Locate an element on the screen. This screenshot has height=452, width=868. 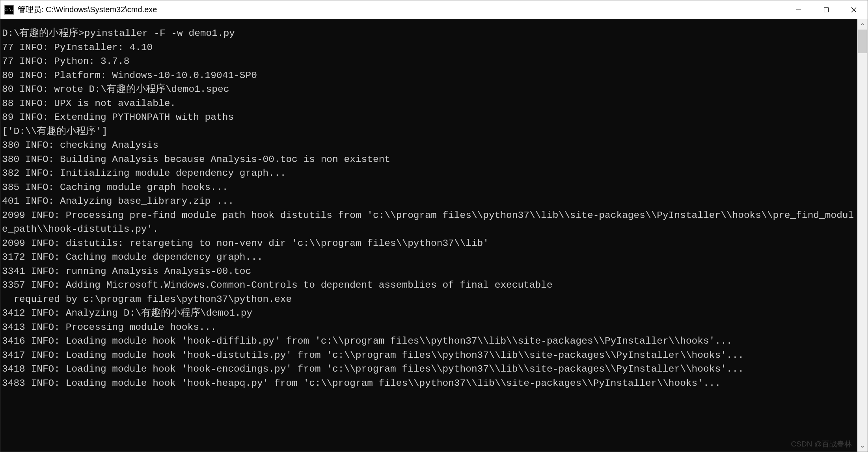
close-button is located at coordinates (854, 9).